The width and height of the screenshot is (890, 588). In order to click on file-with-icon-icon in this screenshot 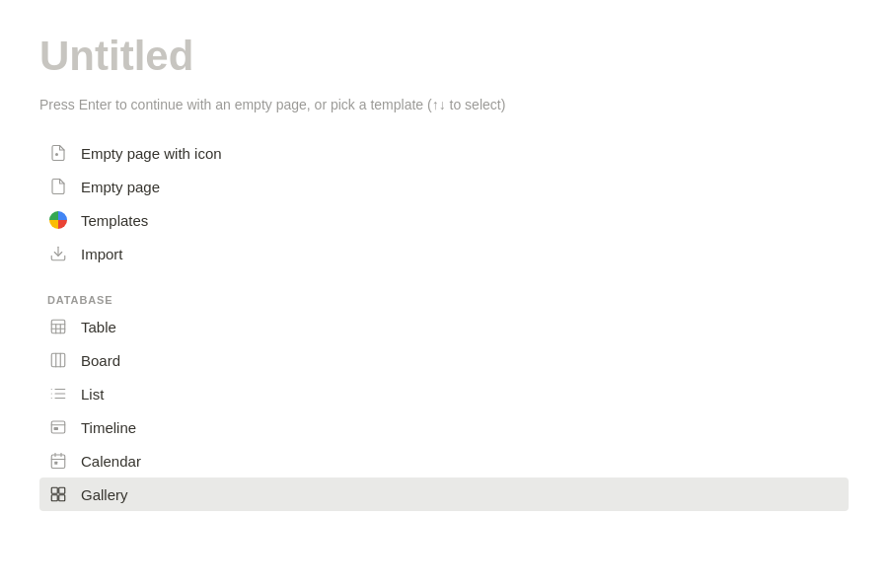, I will do `click(58, 153)`.